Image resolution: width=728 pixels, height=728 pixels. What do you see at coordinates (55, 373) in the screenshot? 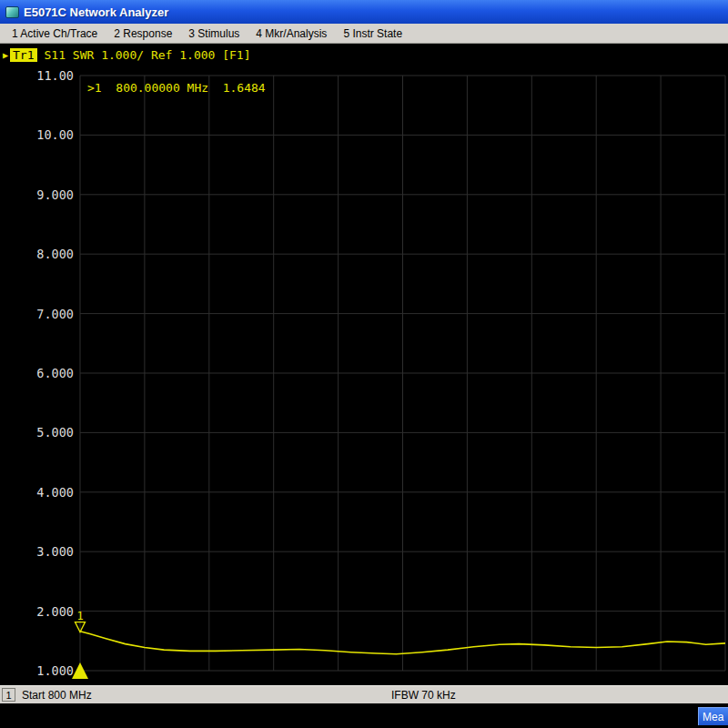
I see `y-axis-label: 6.000` at bounding box center [55, 373].